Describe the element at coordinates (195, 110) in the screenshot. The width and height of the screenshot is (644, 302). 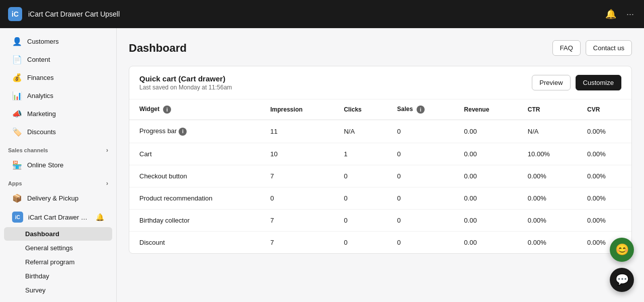
I see `col-widget: Widget i` at that location.